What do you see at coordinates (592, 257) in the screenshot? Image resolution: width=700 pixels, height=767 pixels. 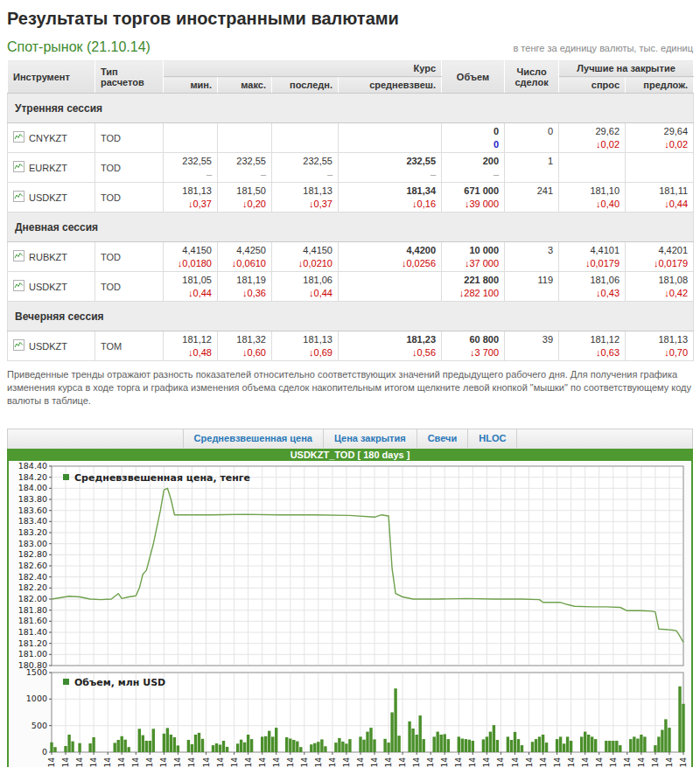 I see `bid-cell: 4,4101↓0,0179` at bounding box center [592, 257].